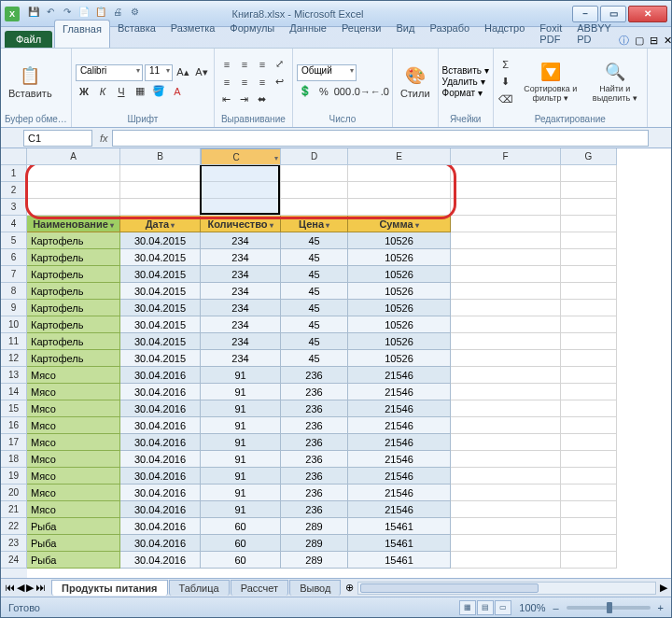  I want to click on cell-F11, so click(506, 342).